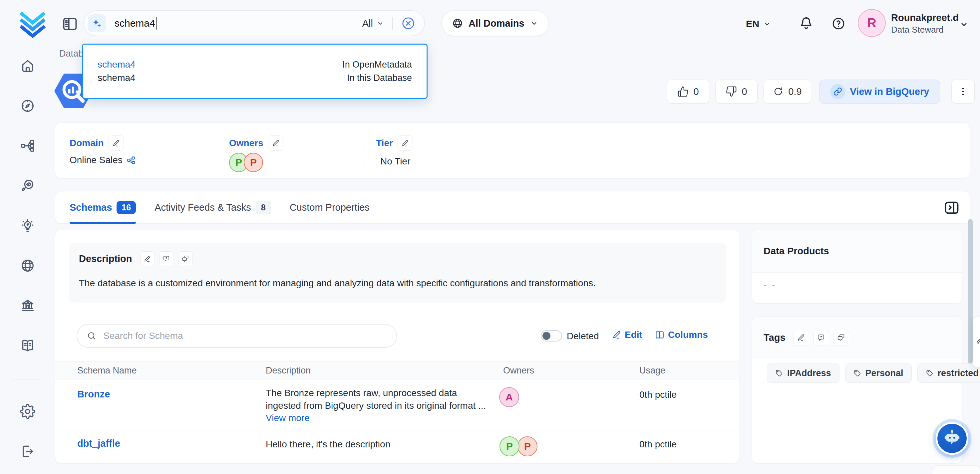 Image resolution: width=980 pixels, height=474 pixels. Describe the element at coordinates (583, 336) in the screenshot. I see `deleted-toggle-label: Deleted` at that location.